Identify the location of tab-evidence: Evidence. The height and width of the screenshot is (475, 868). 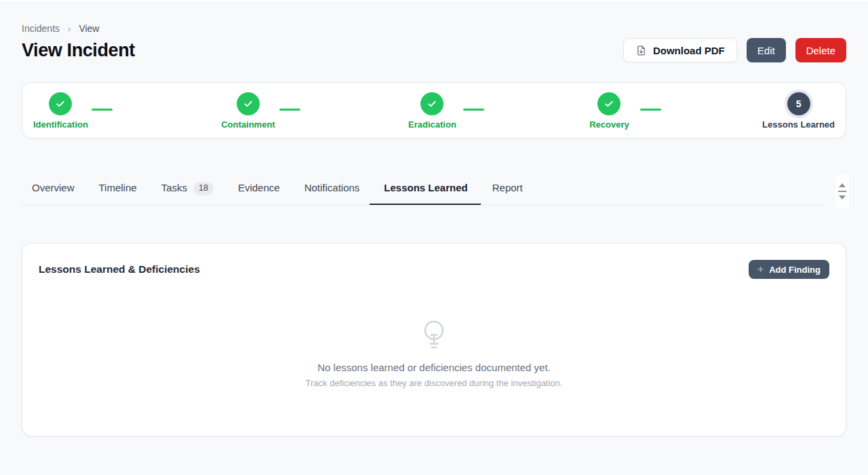
(259, 193).